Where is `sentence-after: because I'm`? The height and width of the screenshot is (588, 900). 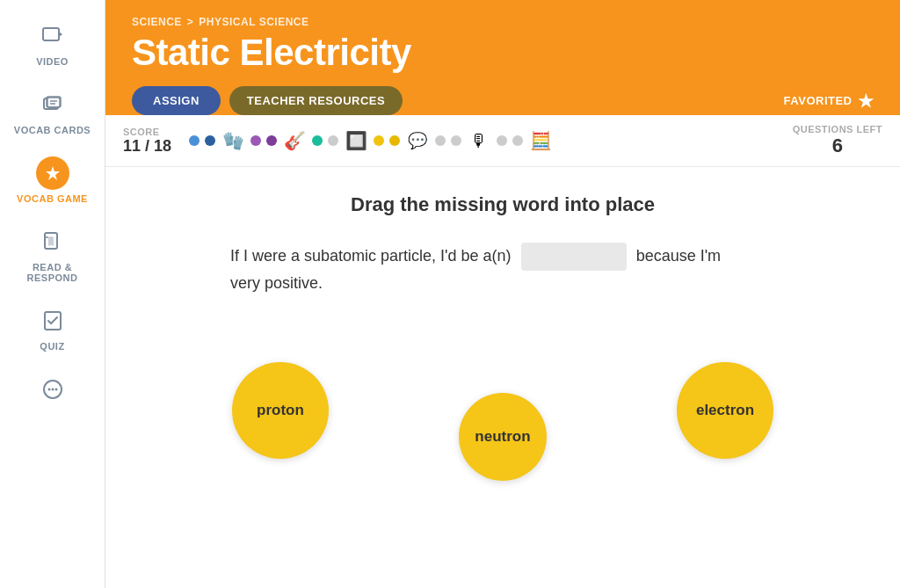 sentence-after: because I'm is located at coordinates (679, 256).